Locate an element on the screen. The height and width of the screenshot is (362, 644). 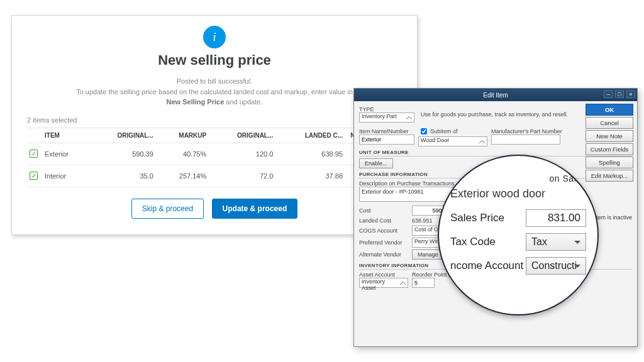
window-titlebar: Edit Item – □ × is located at coordinates (496, 95).